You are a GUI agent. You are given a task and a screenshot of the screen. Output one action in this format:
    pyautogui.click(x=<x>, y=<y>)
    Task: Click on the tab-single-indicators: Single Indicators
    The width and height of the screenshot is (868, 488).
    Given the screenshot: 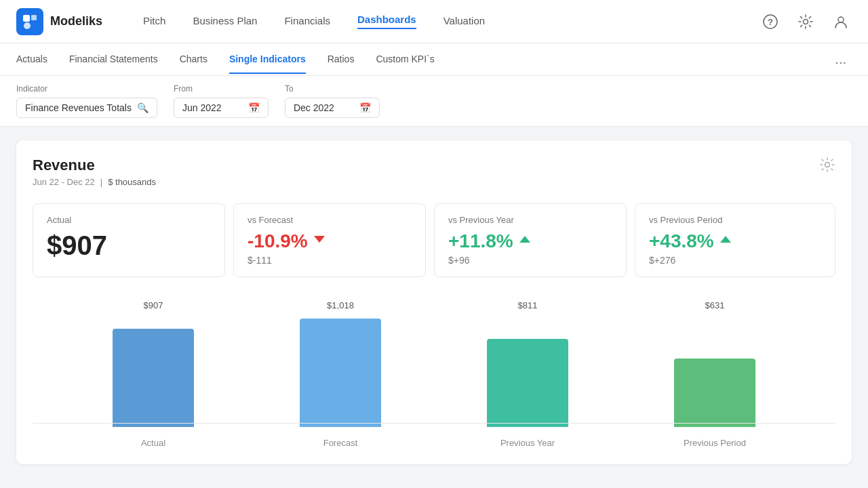 What is the action you would take?
    pyautogui.click(x=267, y=60)
    